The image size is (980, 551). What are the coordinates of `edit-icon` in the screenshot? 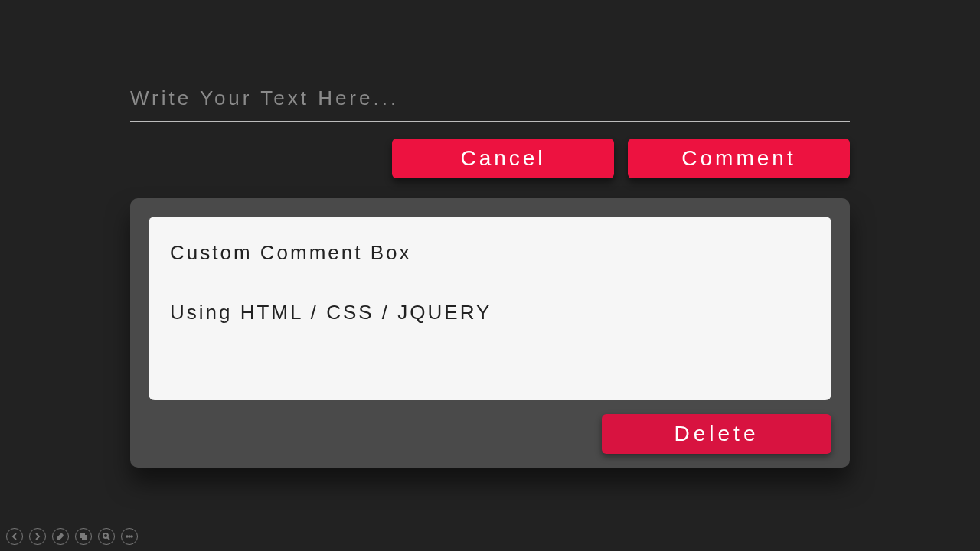 It's located at (60, 536).